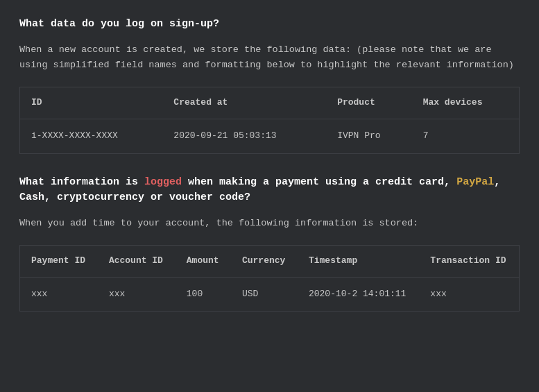 This screenshot has height=392, width=539. I want to click on section2-description: When you add time to your account, the f…, so click(269, 223).